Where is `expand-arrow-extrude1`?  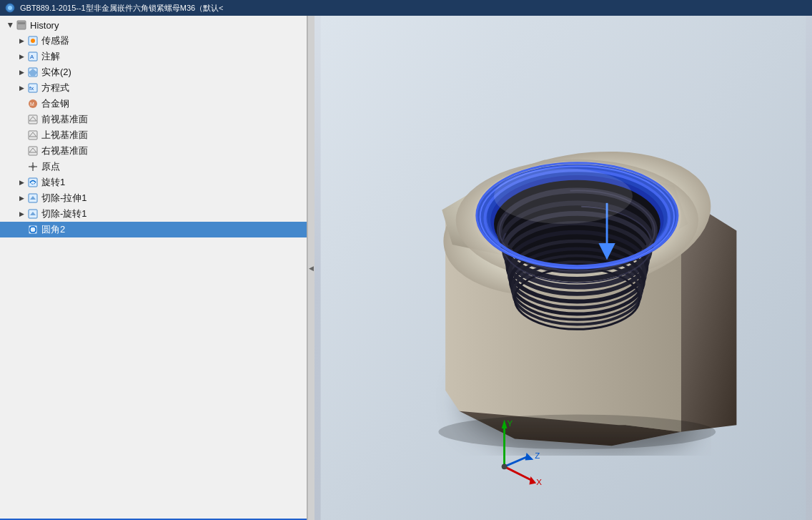 expand-arrow-extrude1 is located at coordinates (21, 198).